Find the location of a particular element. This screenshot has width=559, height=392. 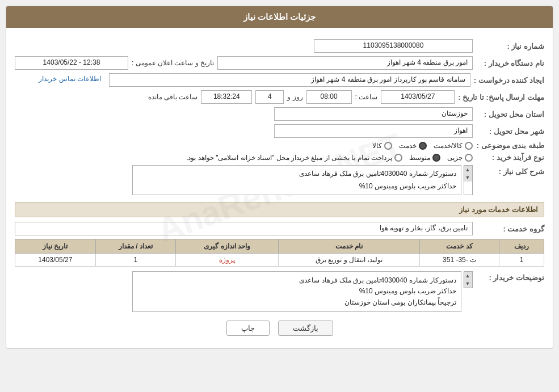

etelaaat-tamas-label: اطلاعات تماس خریدار is located at coordinates (60, 80).